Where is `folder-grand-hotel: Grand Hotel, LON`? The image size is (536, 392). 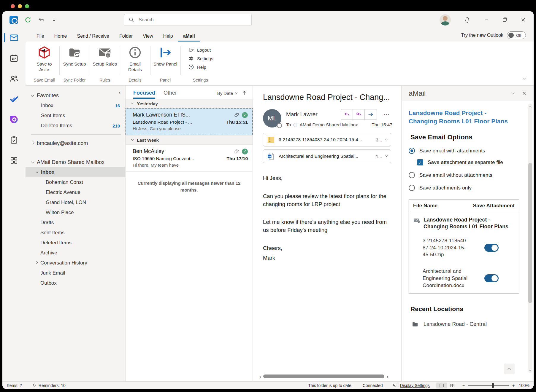 folder-grand-hotel: Grand Hotel, LON is located at coordinates (75, 203).